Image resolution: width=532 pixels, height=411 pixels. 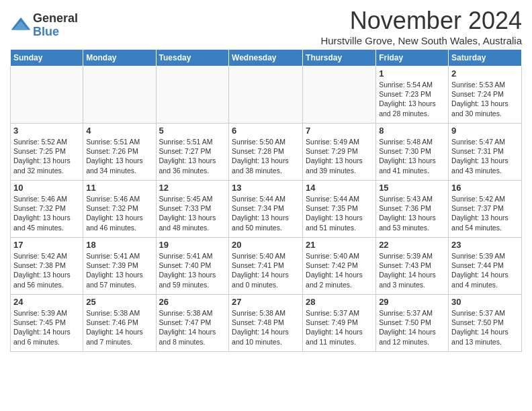 What do you see at coordinates (485, 152) in the screenshot?
I see `day-cell: 9Sunrise: 5:47 AMSunset: 7:31 PMDaylight…` at bounding box center [485, 152].